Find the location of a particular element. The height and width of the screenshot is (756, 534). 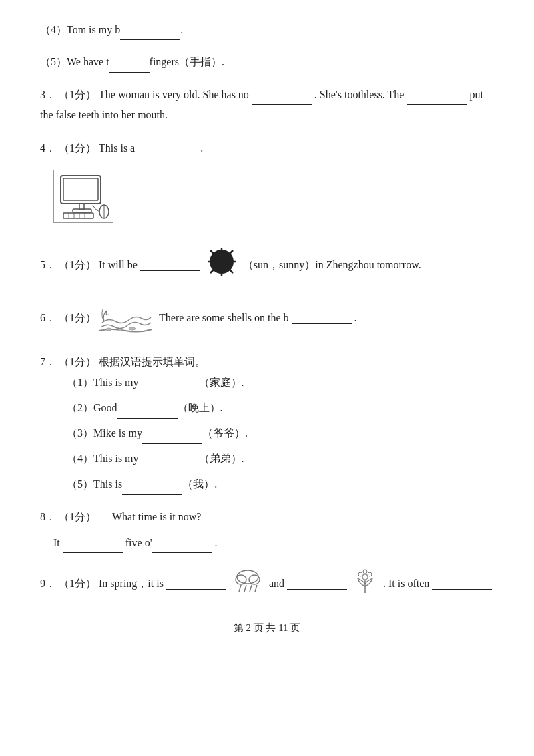

q5-text1: It will be is located at coordinates (118, 265).